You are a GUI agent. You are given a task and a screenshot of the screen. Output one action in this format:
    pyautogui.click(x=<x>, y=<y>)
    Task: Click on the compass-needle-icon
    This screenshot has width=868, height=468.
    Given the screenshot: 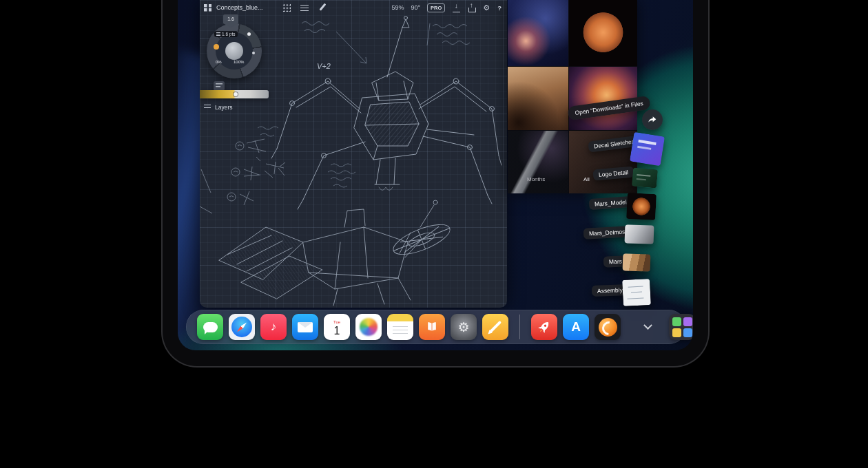 What is the action you would take?
    pyautogui.click(x=242, y=327)
    